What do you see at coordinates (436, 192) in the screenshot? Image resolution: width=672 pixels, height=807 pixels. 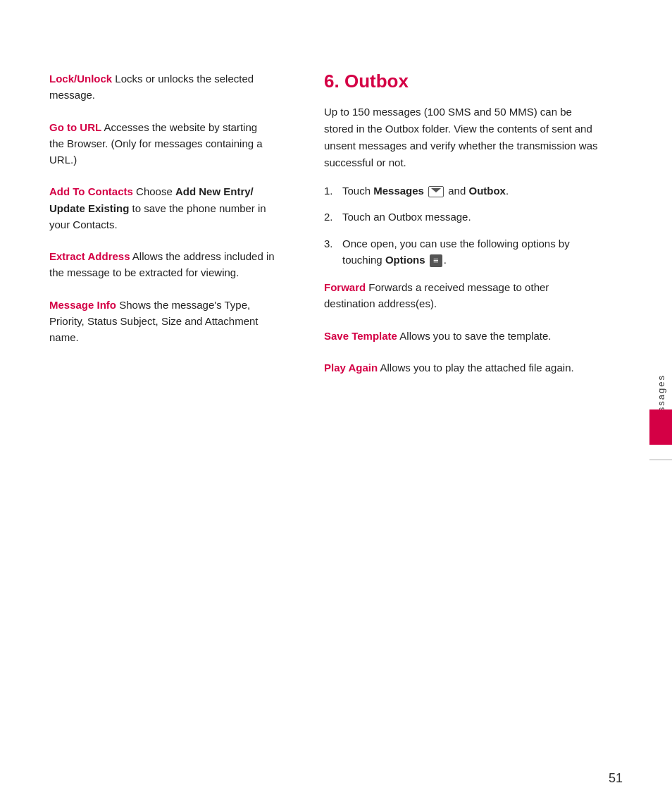 I see `messages-icon` at bounding box center [436, 192].